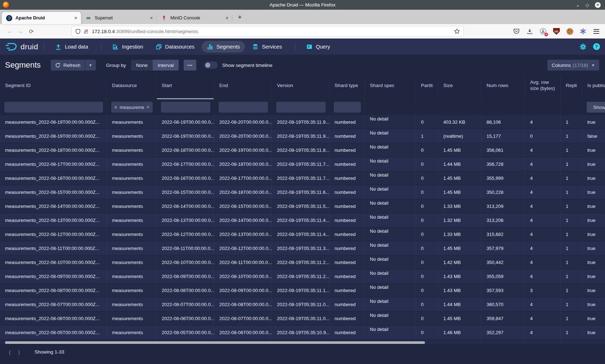 The width and height of the screenshot is (605, 364). What do you see at coordinates (530, 31) in the screenshot?
I see `downloads-icon` at bounding box center [530, 31].